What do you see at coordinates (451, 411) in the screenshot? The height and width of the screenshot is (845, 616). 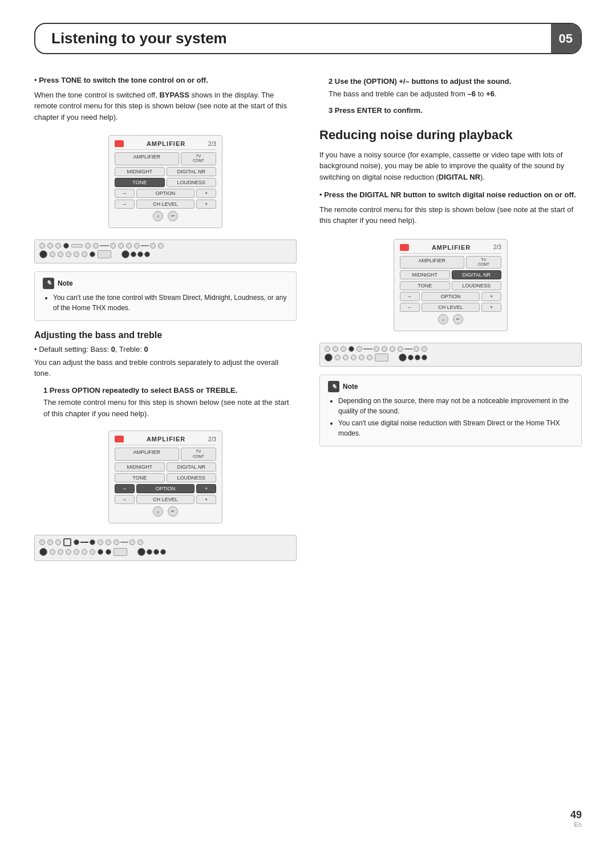 I see `note-box-dnr: ✎ Note Depending on the source, there ma…` at bounding box center [451, 411].